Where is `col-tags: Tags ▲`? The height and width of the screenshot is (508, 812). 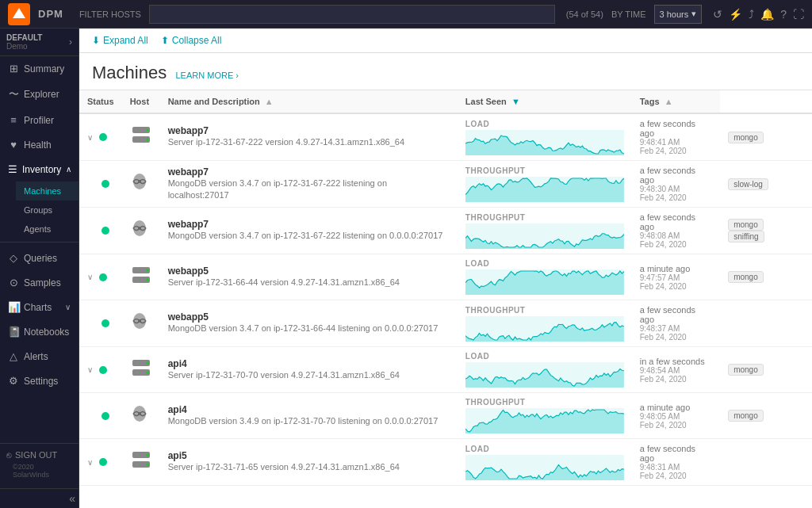
col-tags: Tags ▲ is located at coordinates (676, 101).